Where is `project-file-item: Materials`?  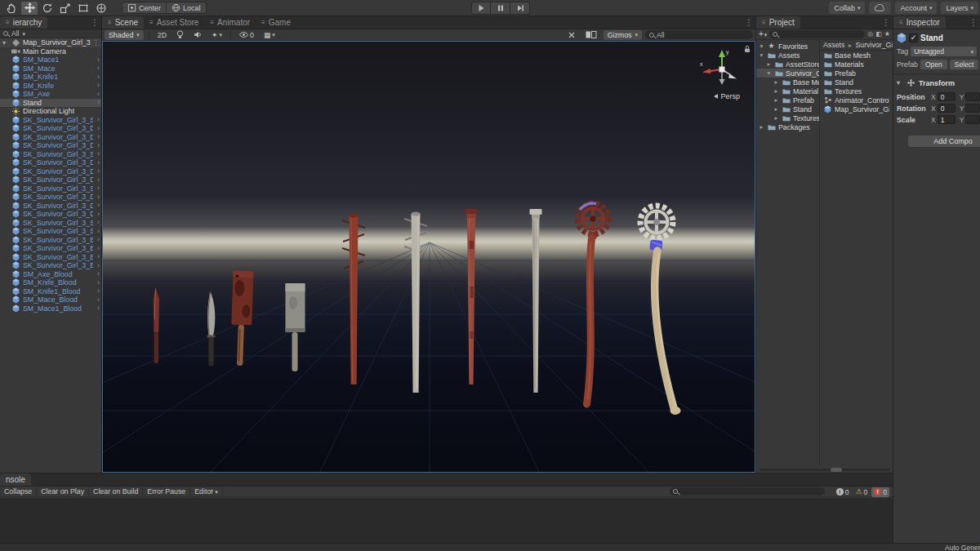
project-file-item: Materials is located at coordinates (856, 64).